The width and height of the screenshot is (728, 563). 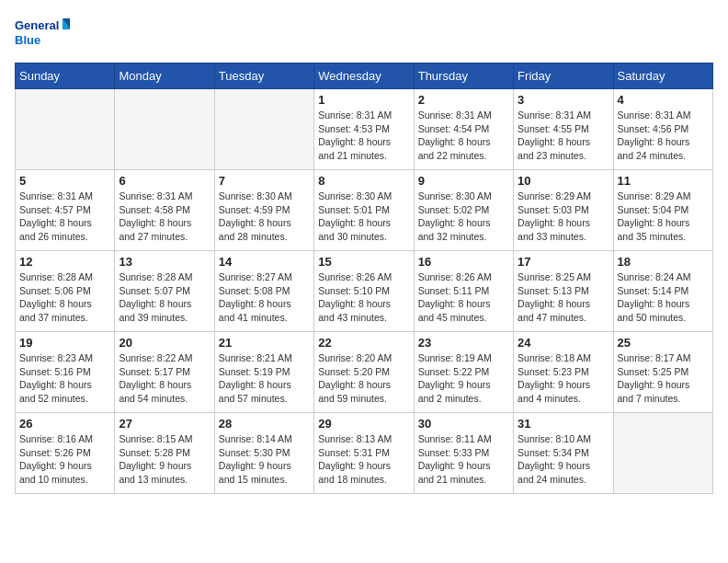 I want to click on day-number: 2, so click(x=463, y=99).